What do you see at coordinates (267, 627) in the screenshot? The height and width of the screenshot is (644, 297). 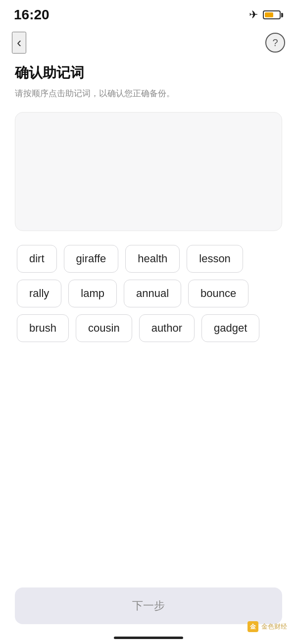 I see `watermark: 金 金色财经` at bounding box center [267, 627].